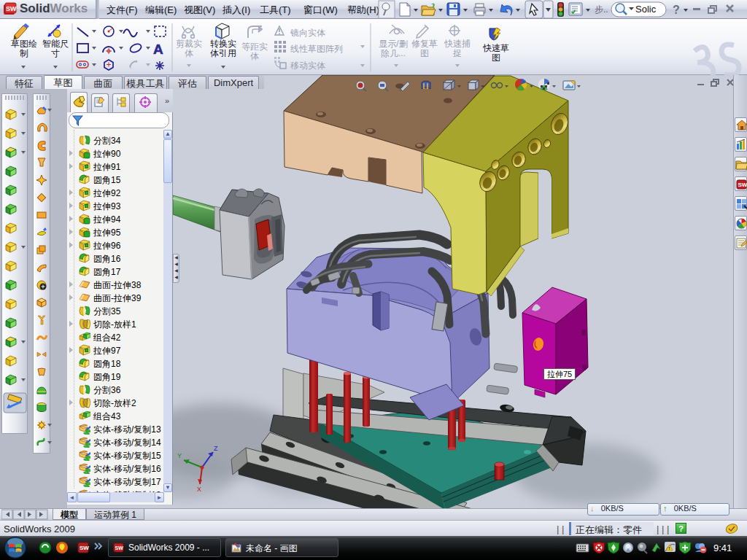 The width and height of the screenshot is (747, 560). Describe the element at coordinates (216, 448) in the screenshot. I see `svg-text: Z` at that location.